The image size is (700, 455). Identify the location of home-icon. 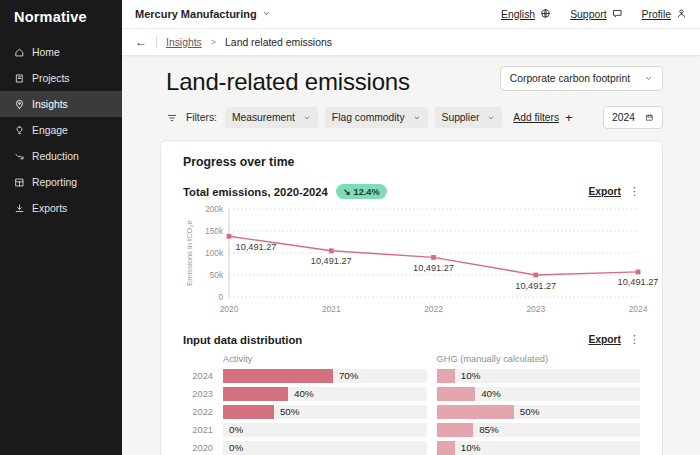
(20, 52).